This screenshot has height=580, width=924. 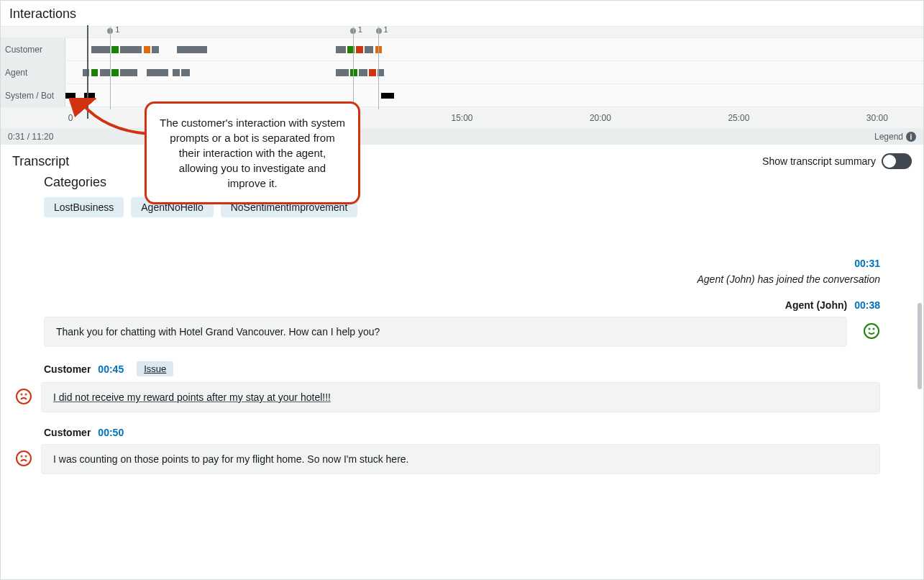 I want to click on timeline-row-customer: Customer, so click(x=462, y=50).